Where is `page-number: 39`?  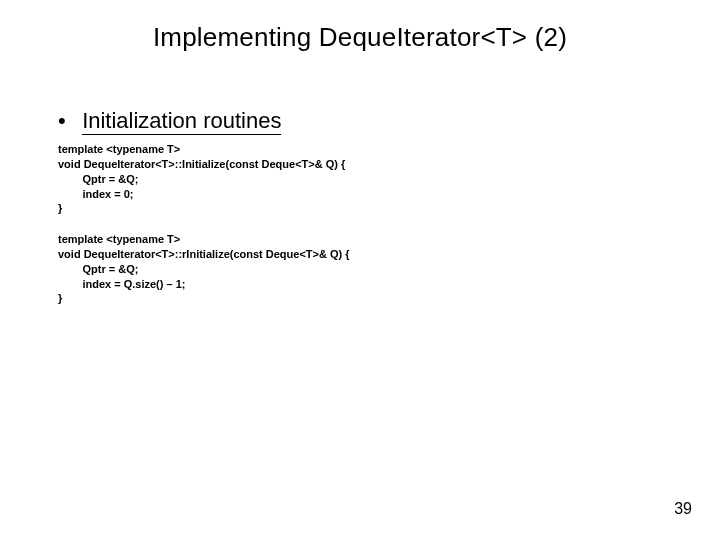 page-number: 39 is located at coordinates (683, 509).